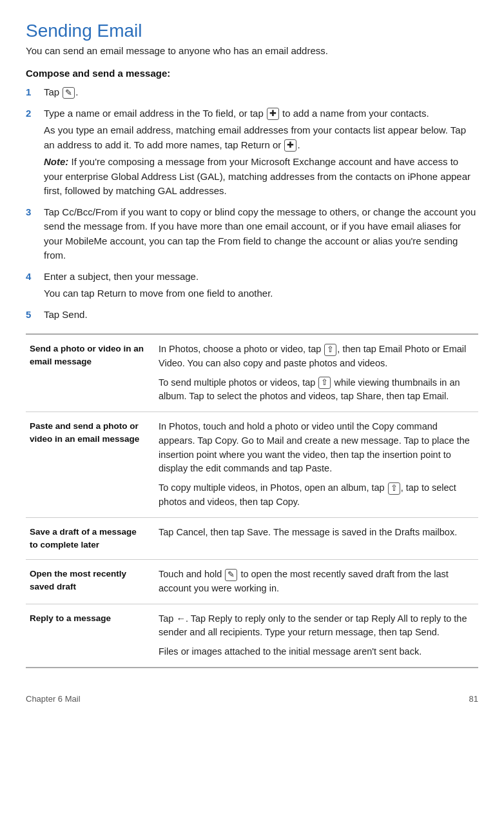 The width and height of the screenshot is (504, 823). Describe the element at coordinates (35, 285) in the screenshot. I see `step-4-number: 4` at that location.